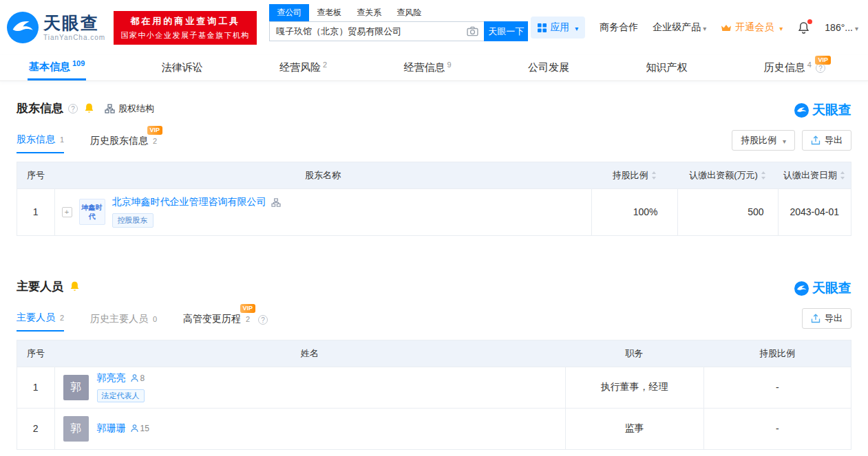  What do you see at coordinates (310, 354) in the screenshot?
I see `col-header-name: 姓名` at bounding box center [310, 354].